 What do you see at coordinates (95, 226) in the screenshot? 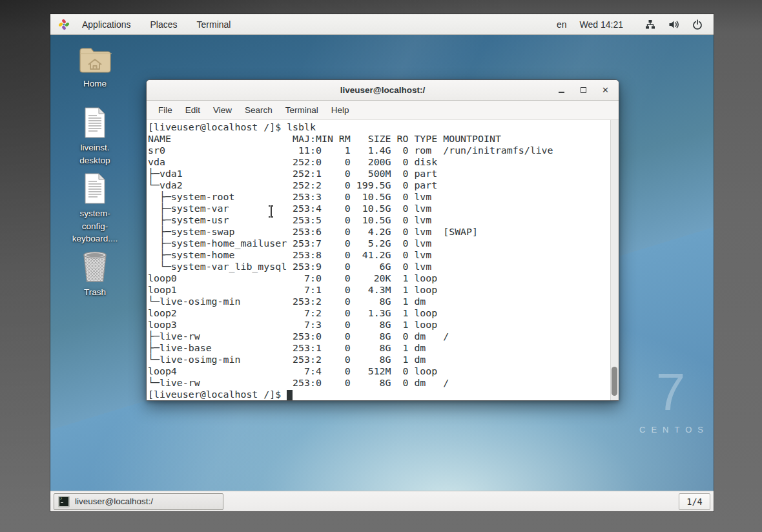
I see `desktop-icon-label: system- config- keyboard....` at bounding box center [95, 226].